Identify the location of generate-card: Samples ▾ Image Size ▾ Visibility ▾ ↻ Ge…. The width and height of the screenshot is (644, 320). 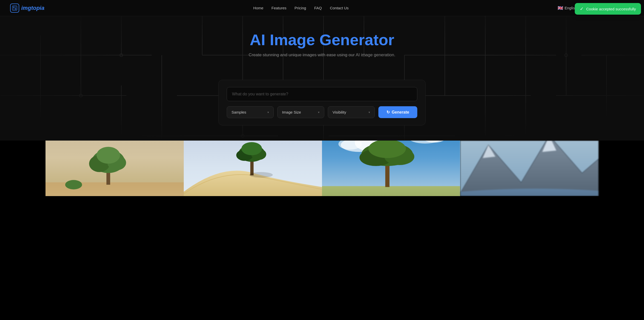
(322, 102).